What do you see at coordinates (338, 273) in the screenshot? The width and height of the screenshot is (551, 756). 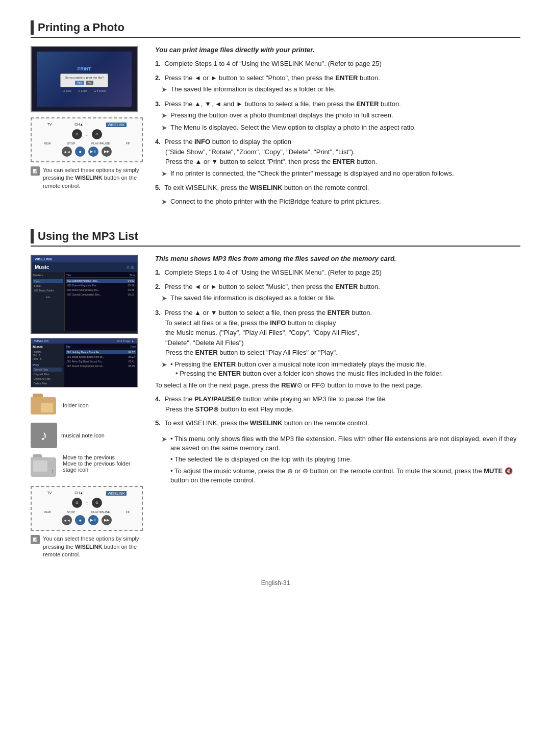 I see `mp3-step-1: 1. Complete Steps 1 to 4 of "Using the W…` at bounding box center [338, 273].